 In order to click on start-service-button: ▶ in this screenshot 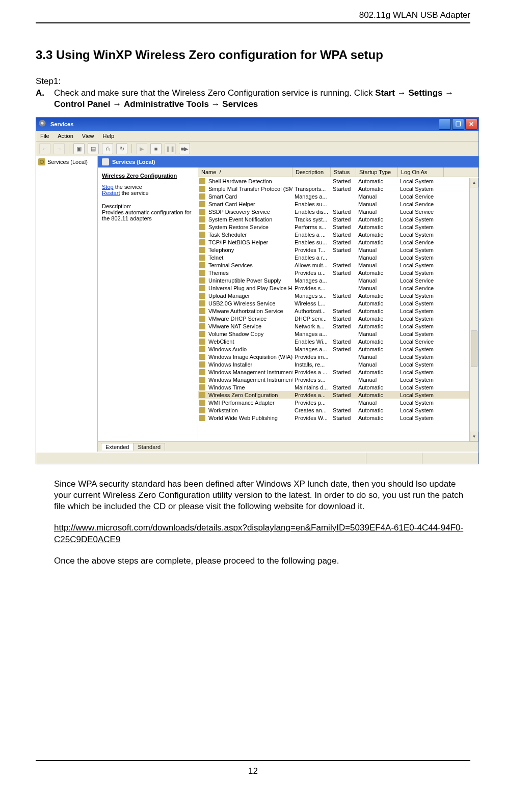, I will do `click(142, 149)`.